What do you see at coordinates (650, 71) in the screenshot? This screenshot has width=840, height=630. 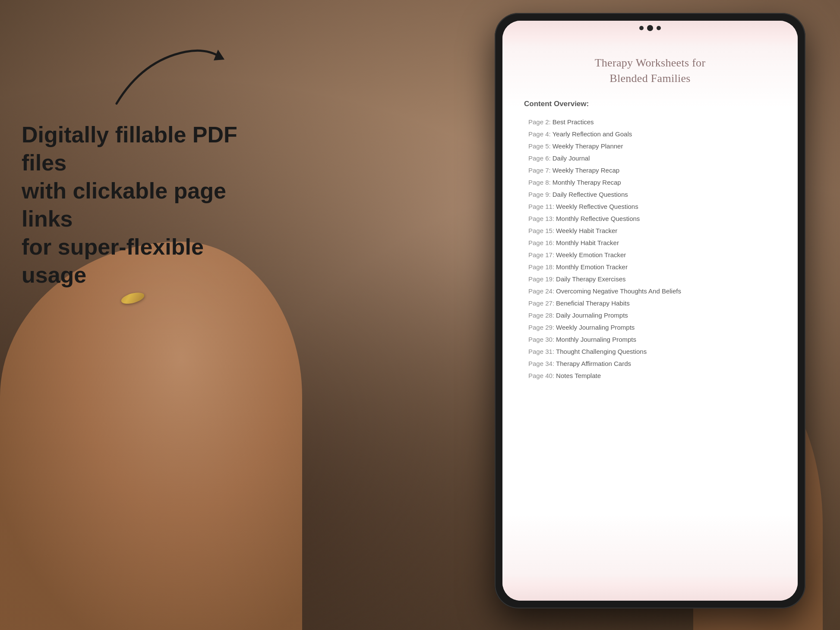 I see `pdf-title: Therapy Worksheets for Blended Families` at bounding box center [650, 71].